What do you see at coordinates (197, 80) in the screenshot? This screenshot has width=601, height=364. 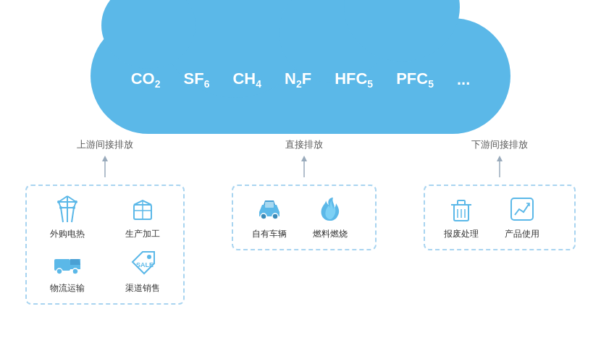 I see `gas-sf6: SF6` at bounding box center [197, 80].